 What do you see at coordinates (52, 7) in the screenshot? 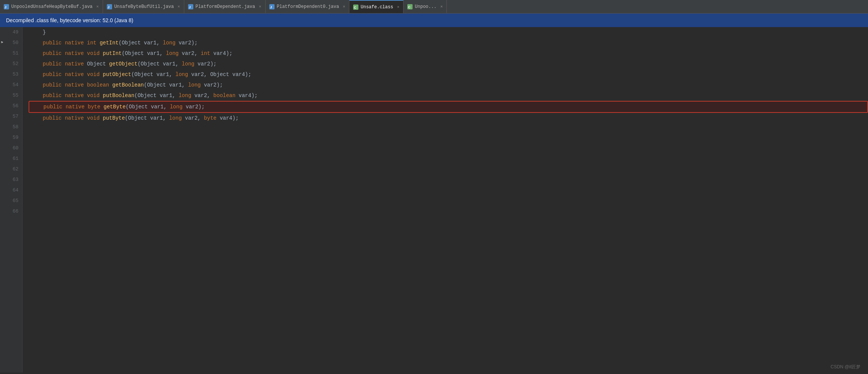
I see `tab-tab1: JUnpooledUnsafeHeapByteBuf.java×` at bounding box center [52, 7].